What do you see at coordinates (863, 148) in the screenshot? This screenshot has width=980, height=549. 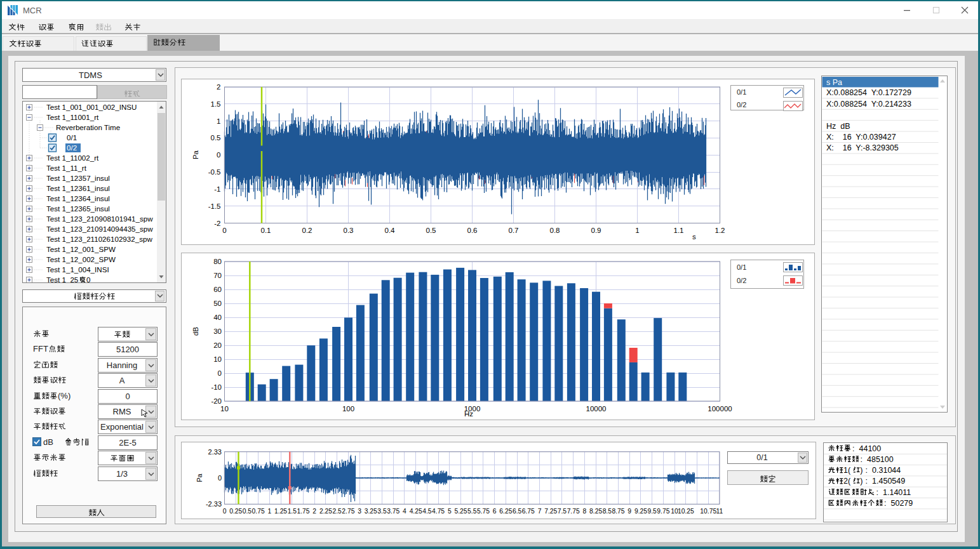 I see `svg-text: X: 16 Y:-8.329305` at bounding box center [863, 148].